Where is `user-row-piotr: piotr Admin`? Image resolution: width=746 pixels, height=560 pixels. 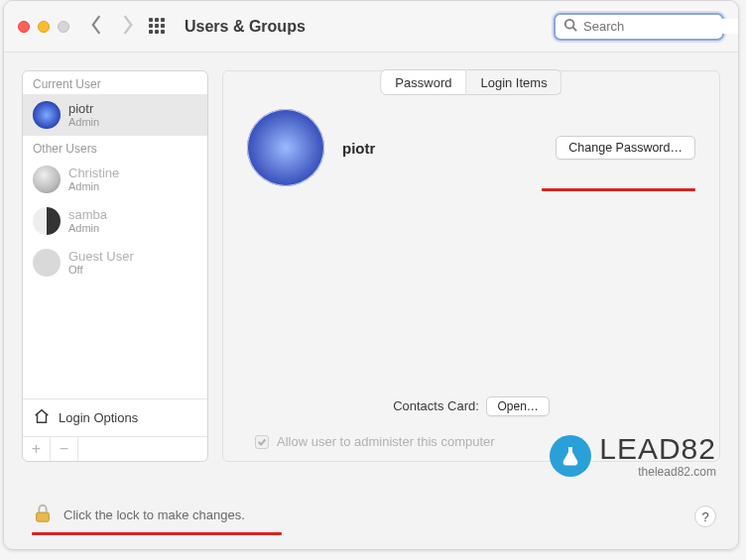
user-row-piotr: piotr Admin is located at coordinates (115, 115).